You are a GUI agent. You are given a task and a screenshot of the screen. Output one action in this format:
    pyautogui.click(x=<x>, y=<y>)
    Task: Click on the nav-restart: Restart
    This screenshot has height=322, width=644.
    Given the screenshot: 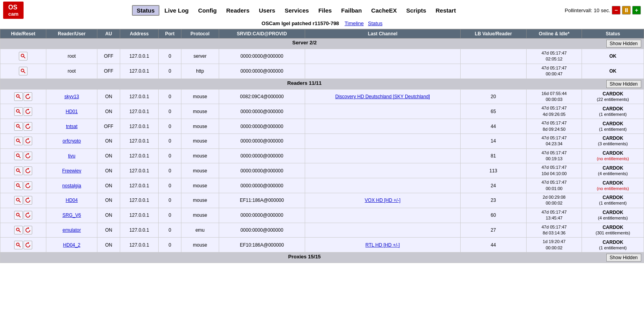 What is the action you would take?
    pyautogui.click(x=446, y=10)
    